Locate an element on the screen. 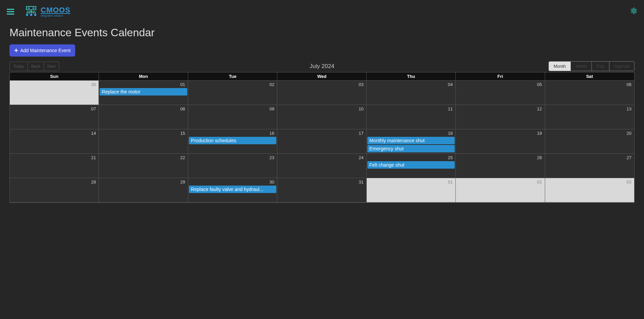 This screenshot has width=644, height=319. calendar-cell: 28 is located at coordinates (54, 190).